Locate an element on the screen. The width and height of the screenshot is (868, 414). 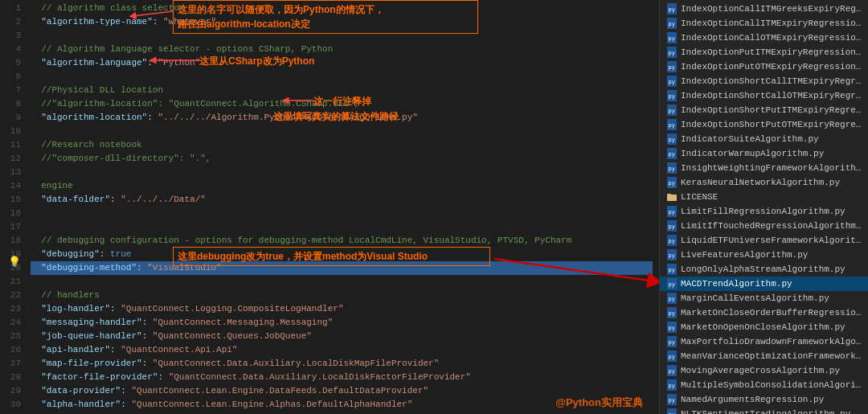
file-item-17: pyLiveFeaturesAlgorithm.py is located at coordinates (764, 255).